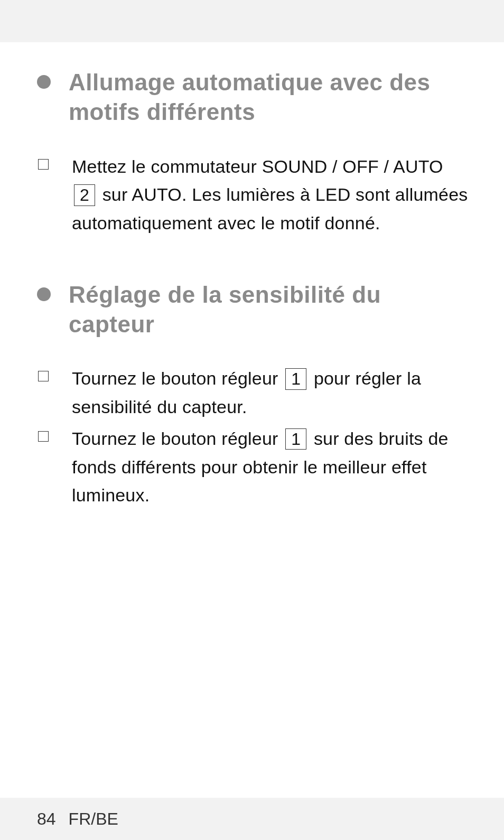 The width and height of the screenshot is (504, 840). Describe the element at coordinates (269, 97) in the screenshot. I see `section-heading: Allumage automatique avec des motifs dif…` at that location.